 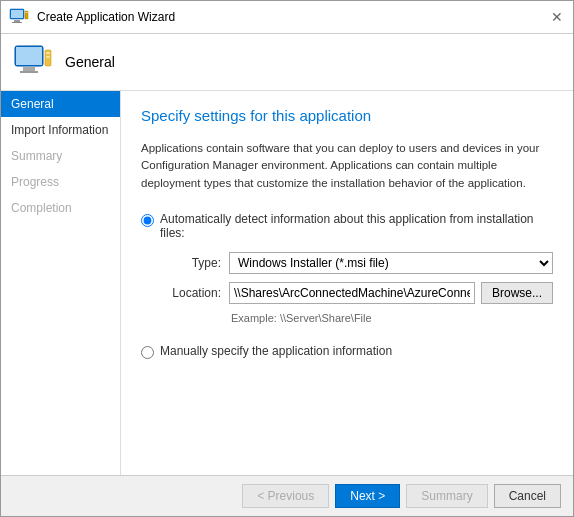 What do you see at coordinates (60, 182) in the screenshot?
I see `sidebar-item-progress: Progress` at bounding box center [60, 182].